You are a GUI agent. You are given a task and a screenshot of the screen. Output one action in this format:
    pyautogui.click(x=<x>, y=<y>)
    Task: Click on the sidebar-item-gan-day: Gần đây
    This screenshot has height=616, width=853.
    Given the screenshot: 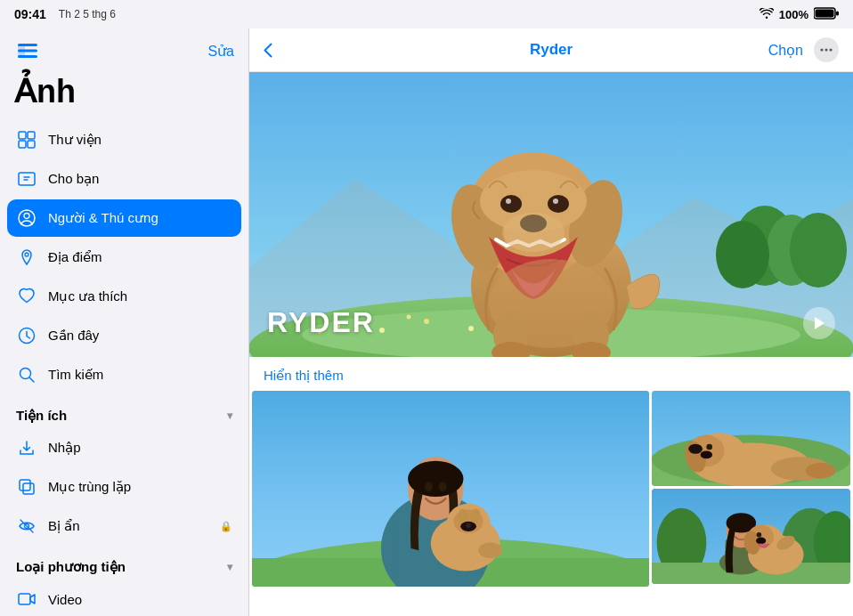 What is the action you would take?
    pyautogui.click(x=125, y=336)
    